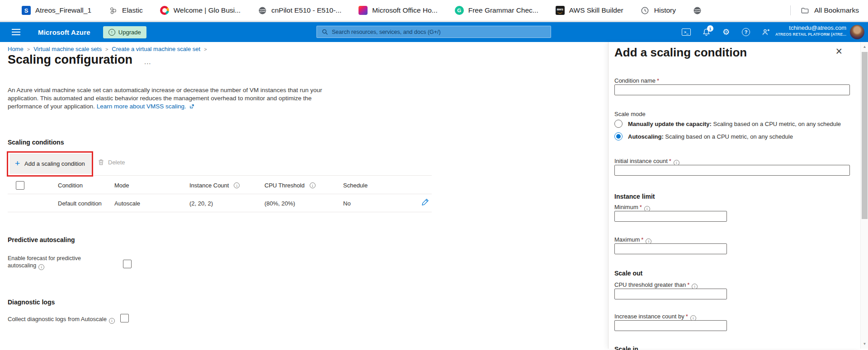 This screenshot has height=350, width=868. What do you see at coordinates (746, 32) in the screenshot?
I see `help-button` at bounding box center [746, 32].